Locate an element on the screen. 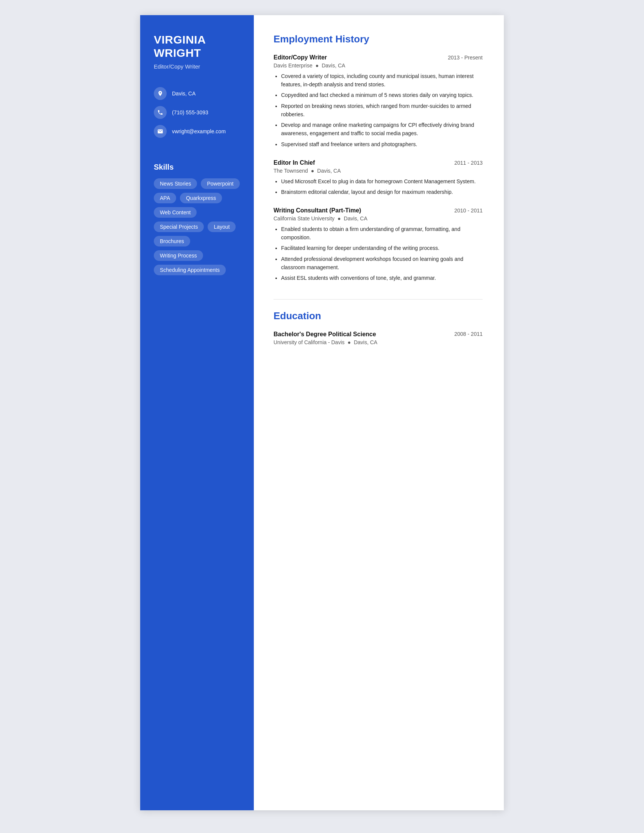  edu-school: University of California - Davis ● Davis… is located at coordinates (325, 342).